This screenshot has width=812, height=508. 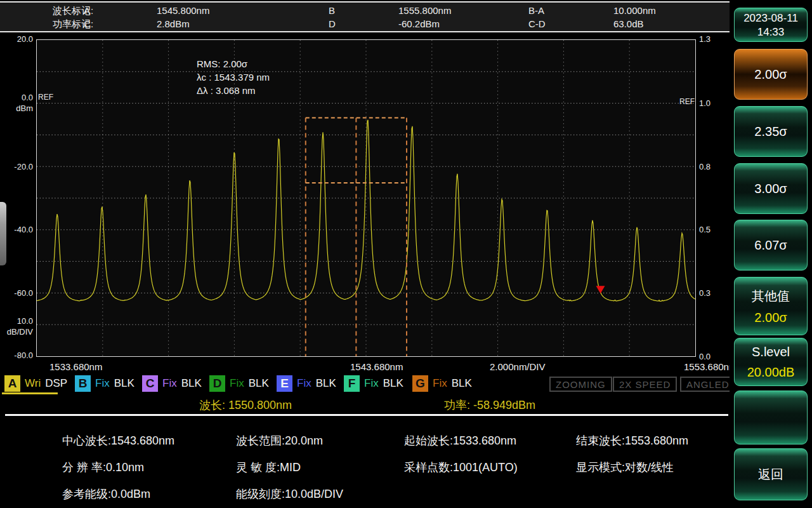 I want to click on marker-a-name: A, so click(x=87, y=10).